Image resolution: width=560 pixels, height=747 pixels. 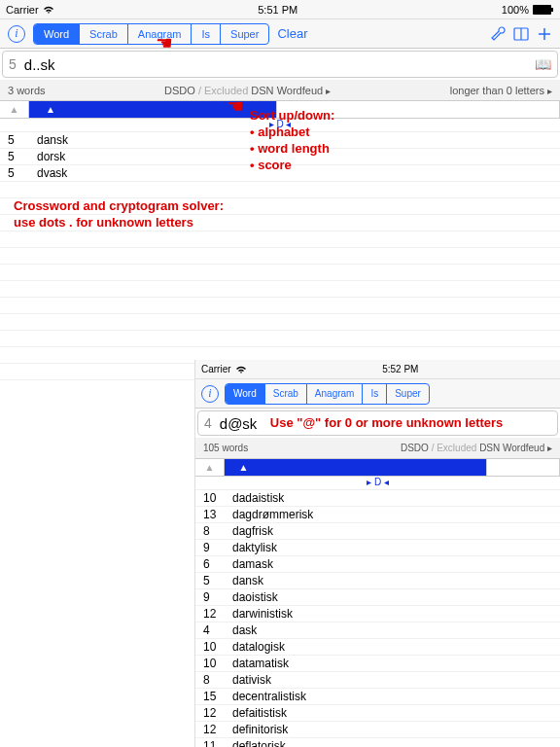 I want to click on letter-count: 5, so click(x=13, y=64).